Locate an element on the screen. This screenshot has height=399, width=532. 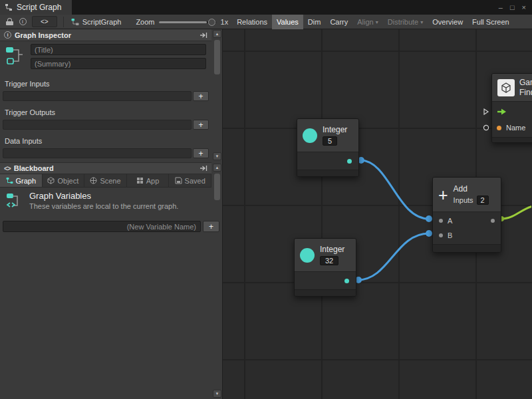
node-title: Integer is located at coordinates (332, 249).